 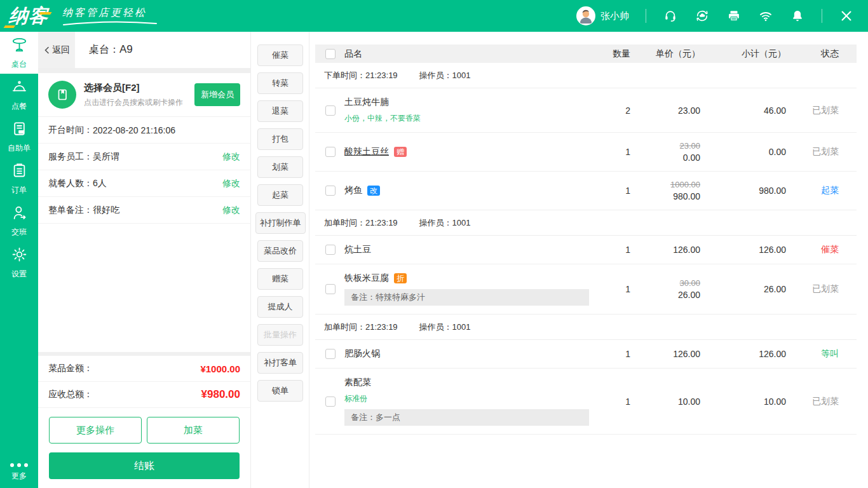 I want to click on dish-price: 126.00, so click(x=665, y=250).